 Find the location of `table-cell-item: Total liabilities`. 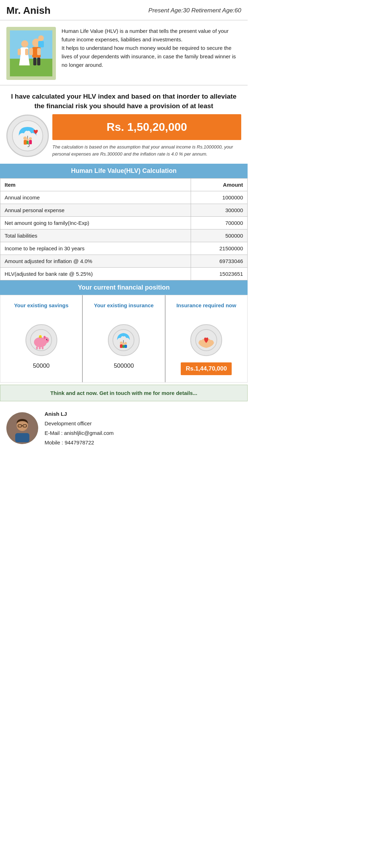

table-cell-item: Total liabilities is located at coordinates (96, 236).